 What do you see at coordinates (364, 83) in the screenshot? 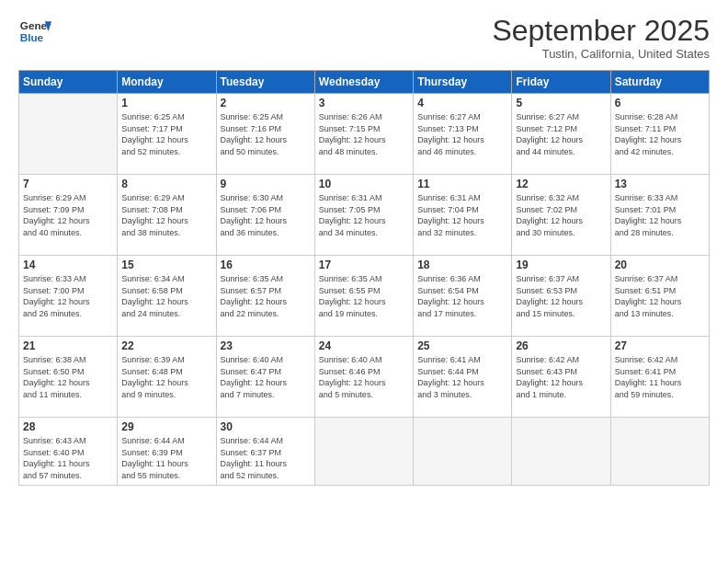
I see `weekday-header-wednesday: Wednesday` at bounding box center [364, 83].